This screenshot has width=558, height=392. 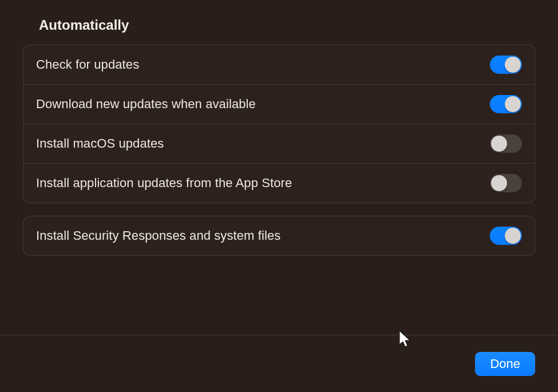 What do you see at coordinates (279, 236) in the screenshot?
I see `updates-panel-2: Install Security Responses and system fi…` at bounding box center [279, 236].